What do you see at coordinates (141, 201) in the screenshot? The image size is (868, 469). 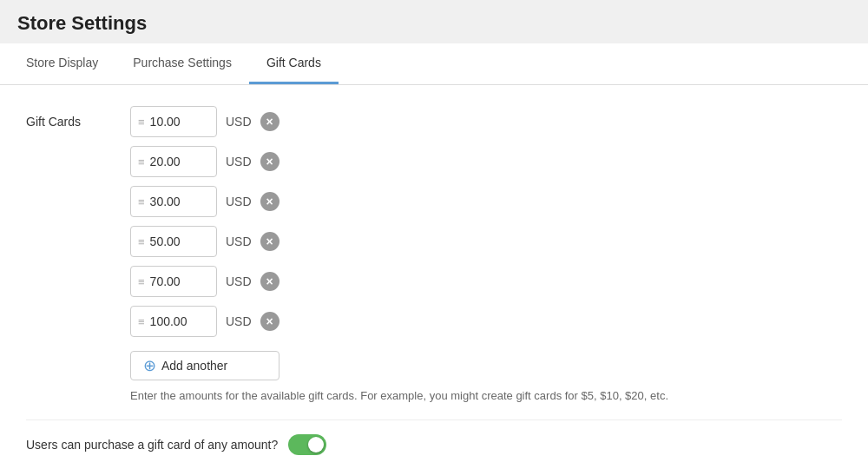 I see `drag-icon-3: ≡` at bounding box center [141, 201].